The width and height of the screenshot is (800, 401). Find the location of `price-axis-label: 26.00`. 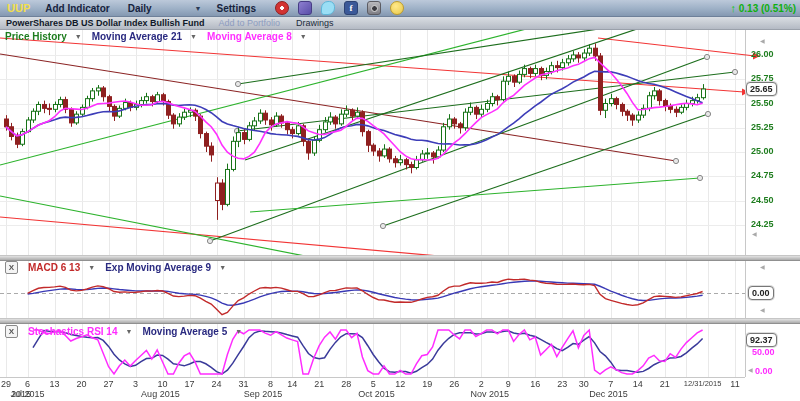

price-axis-label: 26.00 is located at coordinates (762, 54).